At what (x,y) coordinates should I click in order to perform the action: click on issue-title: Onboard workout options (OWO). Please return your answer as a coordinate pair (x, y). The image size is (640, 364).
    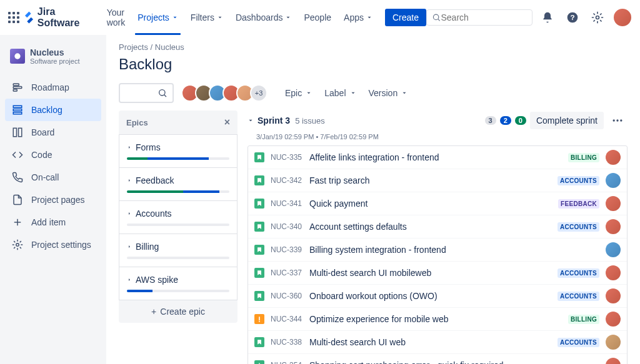
    Looking at the image, I should click on (430, 296).